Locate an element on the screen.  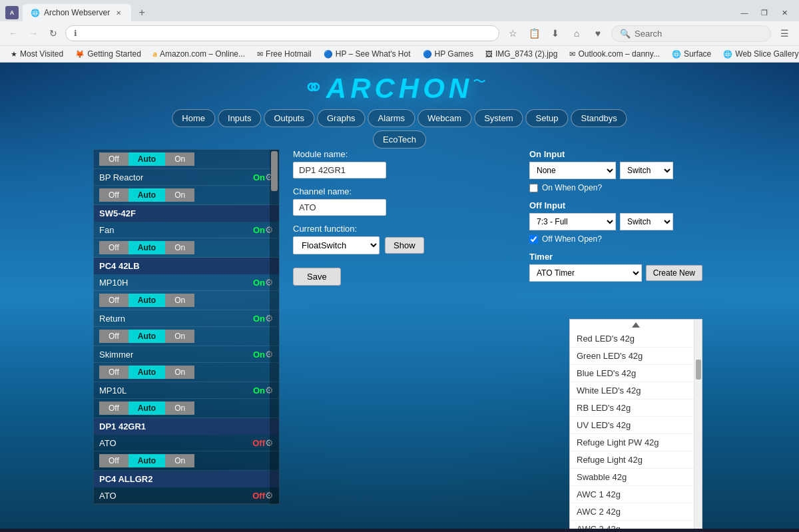
skimmer-label: Skimmer is located at coordinates (176, 354).